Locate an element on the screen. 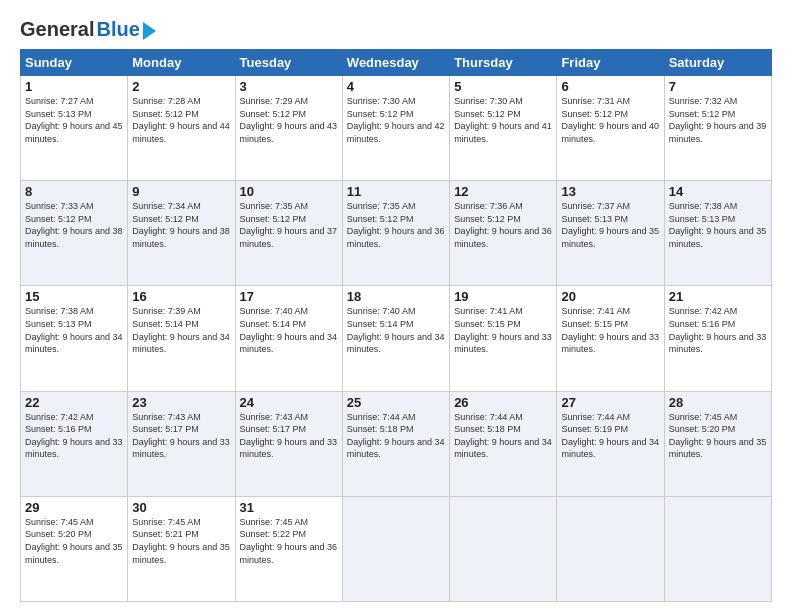 This screenshot has width=792, height=612. day-info: Sunrise: 7:34 AMSunset: 5:12 PMDaylight:… is located at coordinates (181, 225).